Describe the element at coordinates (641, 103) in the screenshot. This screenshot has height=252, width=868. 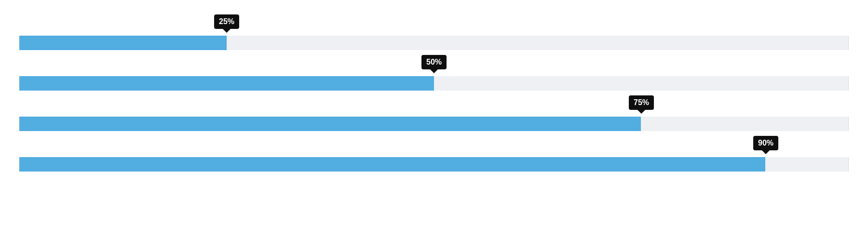
I see `progress-tooltip: 75%` at that location.